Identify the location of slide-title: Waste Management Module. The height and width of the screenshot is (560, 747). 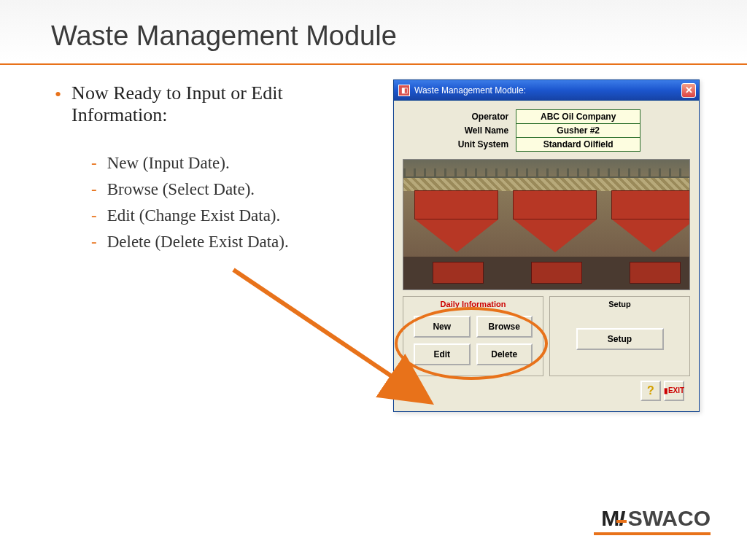
(399, 36).